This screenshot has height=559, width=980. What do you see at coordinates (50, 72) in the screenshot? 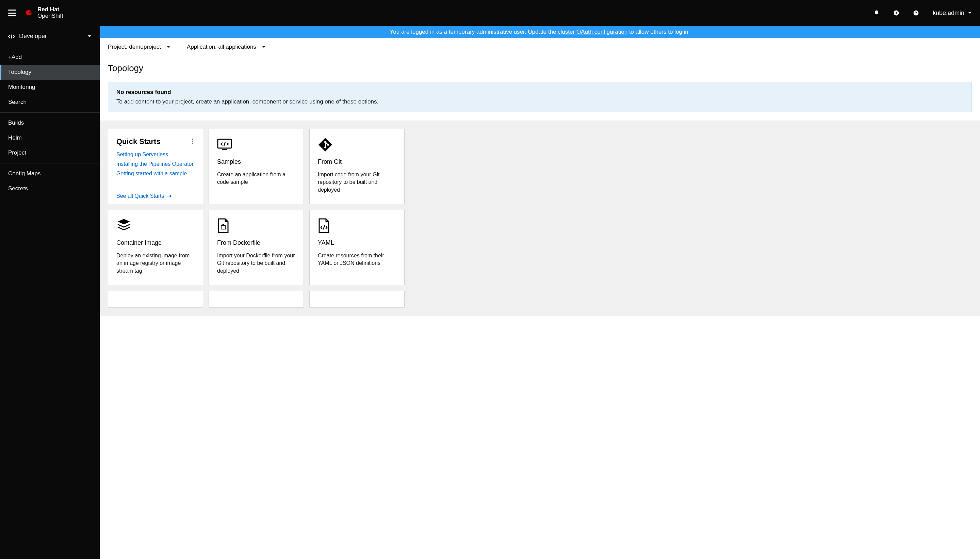
I see `sidebar-item-topology: Topology` at bounding box center [50, 72].